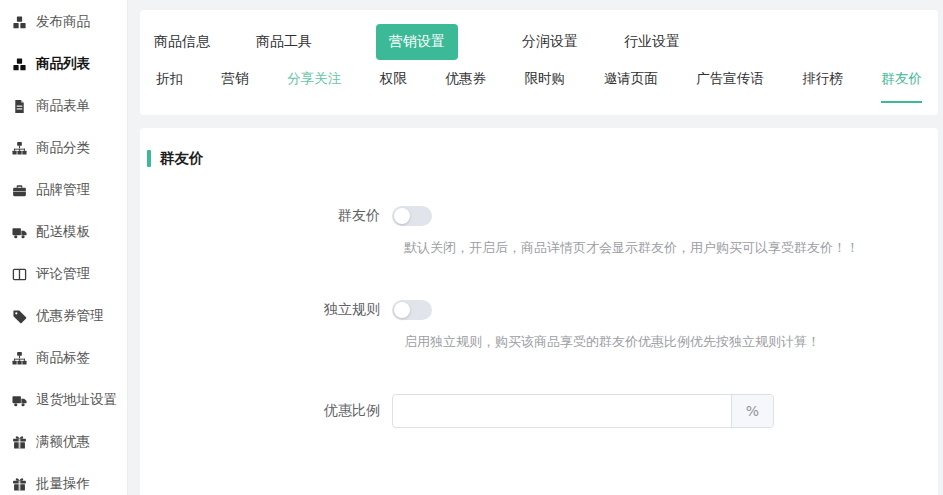  Describe the element at coordinates (539, 326) in the screenshot. I see `field-independent-rule: 独立规则 启用独立规则，购买该商品享受的群友价优惠比例优先按独立规则计算！` at that location.